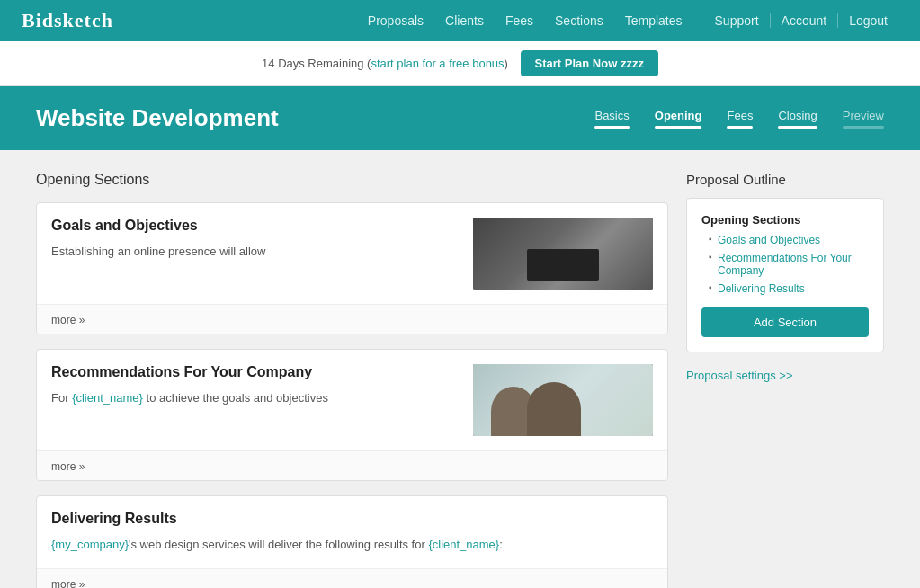  Describe the element at coordinates (396, 21) in the screenshot. I see `nav-proposals: Proposals` at that location.